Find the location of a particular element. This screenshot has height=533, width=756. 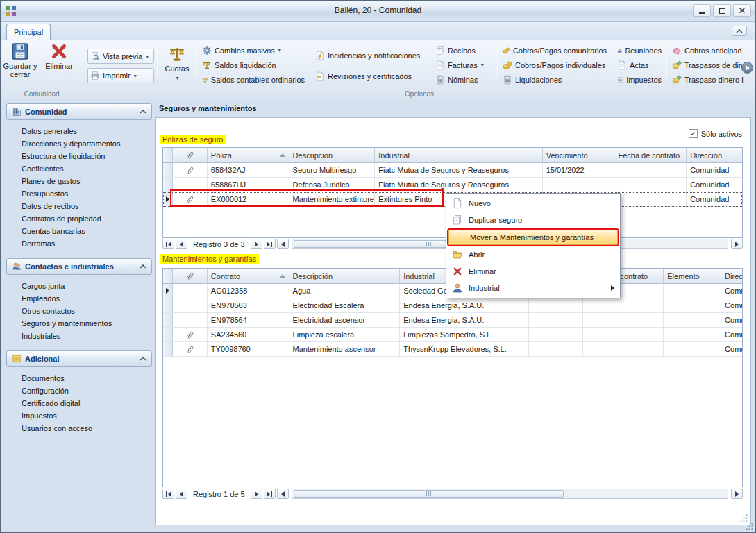

liquidaciones-button: Liquidaciones is located at coordinates (555, 79).